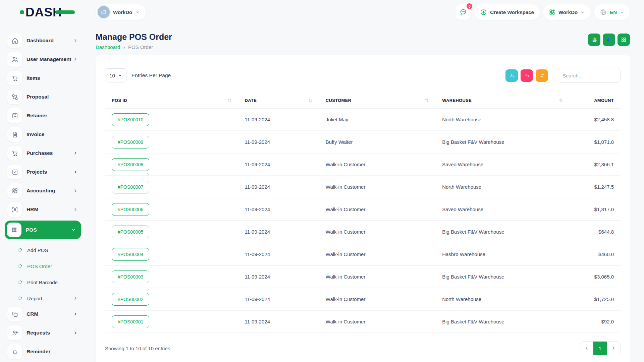 The height and width of the screenshot is (362, 644). What do you see at coordinates (32, 230) in the screenshot?
I see `sidebar-item-label: POS` at bounding box center [32, 230].